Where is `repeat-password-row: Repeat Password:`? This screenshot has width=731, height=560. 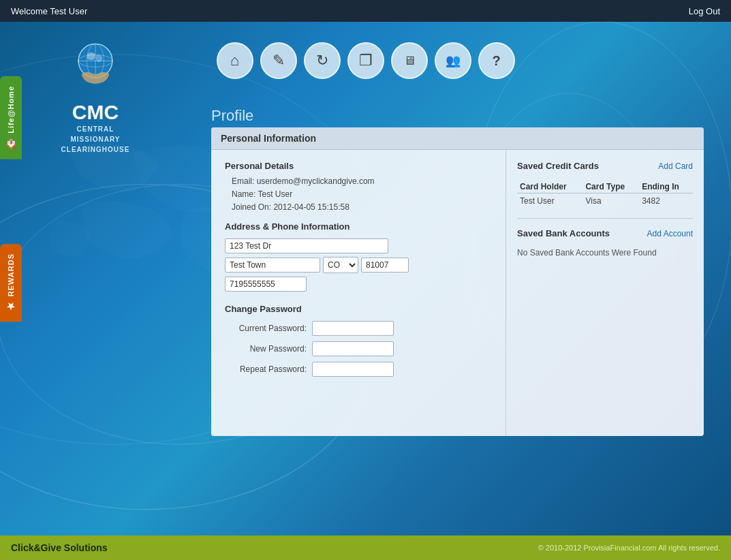
repeat-password-row: Repeat Password: is located at coordinates (358, 369).